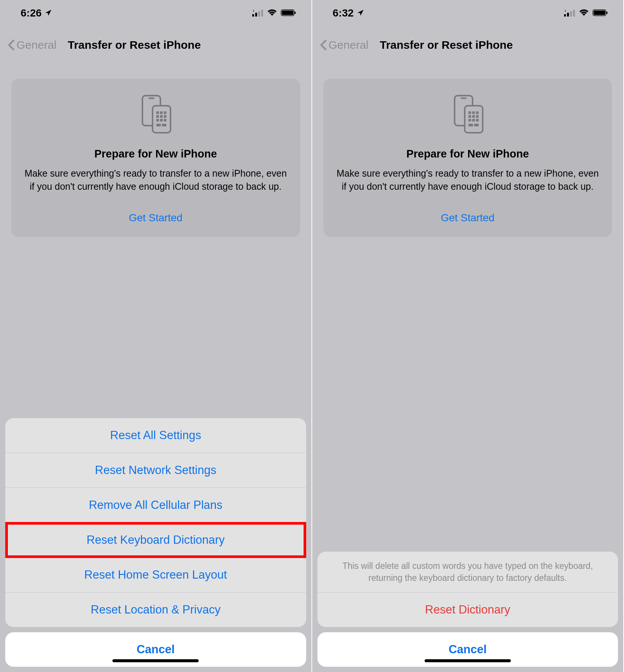  What do you see at coordinates (468, 572) in the screenshot?
I see `sheet-message: This will delete all custom words you ha…` at bounding box center [468, 572].